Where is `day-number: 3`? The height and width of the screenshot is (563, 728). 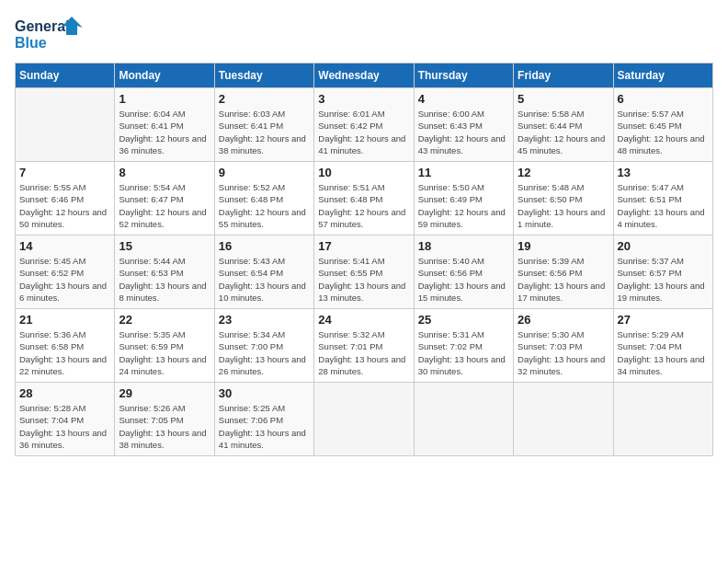 day-number: 3 is located at coordinates (364, 99).